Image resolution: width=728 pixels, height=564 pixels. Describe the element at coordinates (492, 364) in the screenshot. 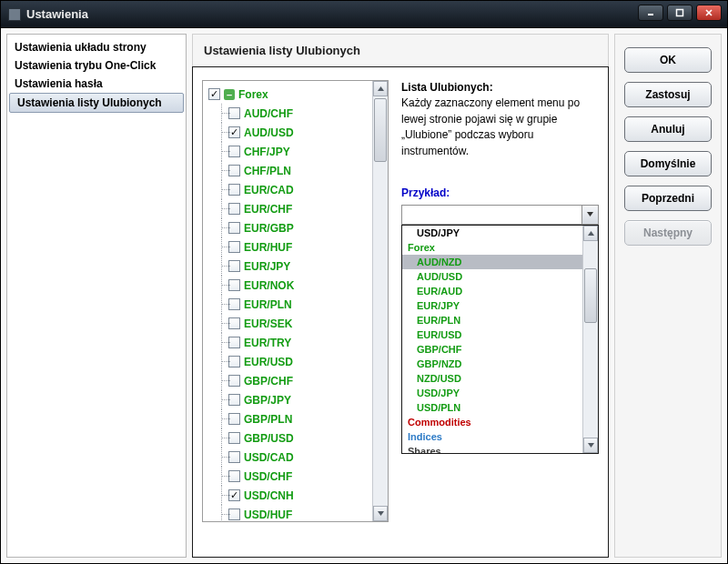

I see `dropdown-item: GBP/NZD` at that location.